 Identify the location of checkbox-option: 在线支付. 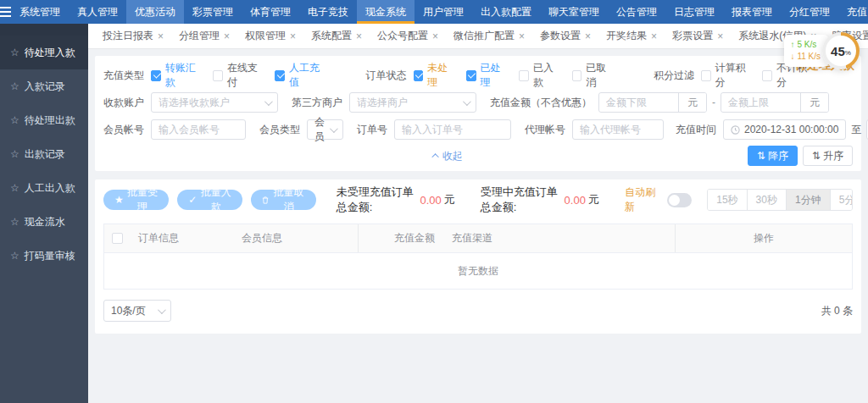
(237, 75).